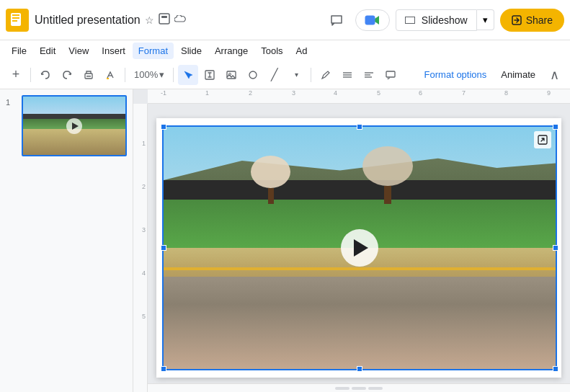 This screenshot has width=570, height=392. Describe the element at coordinates (361, 248) in the screenshot. I see `play-triangle-icon` at that location.